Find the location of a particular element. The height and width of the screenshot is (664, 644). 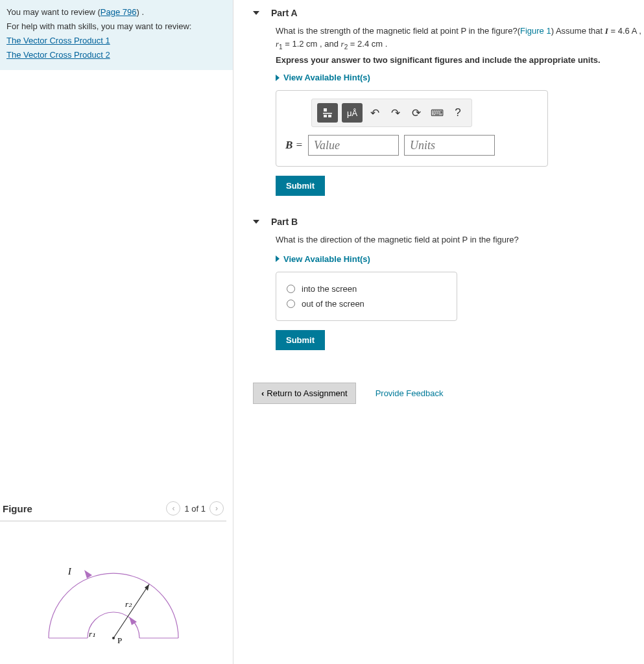

units-tool-button: μÅ is located at coordinates (352, 113).